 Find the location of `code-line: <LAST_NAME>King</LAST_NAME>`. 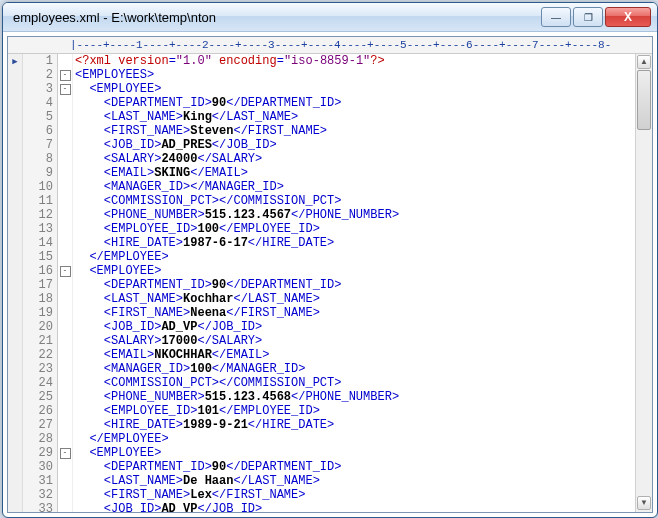

code-line: <LAST_NAME>King</LAST_NAME> is located at coordinates (354, 117).